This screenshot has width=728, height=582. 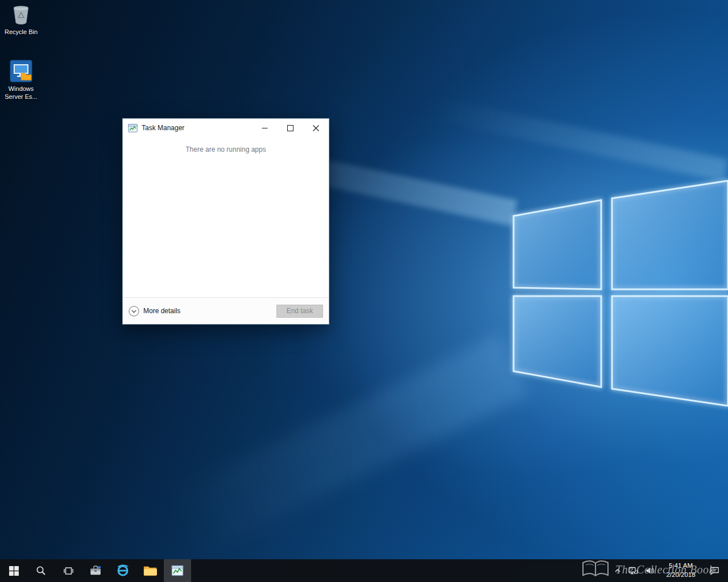 What do you see at coordinates (96, 571) in the screenshot?
I see `server-manager-icon` at bounding box center [96, 571].